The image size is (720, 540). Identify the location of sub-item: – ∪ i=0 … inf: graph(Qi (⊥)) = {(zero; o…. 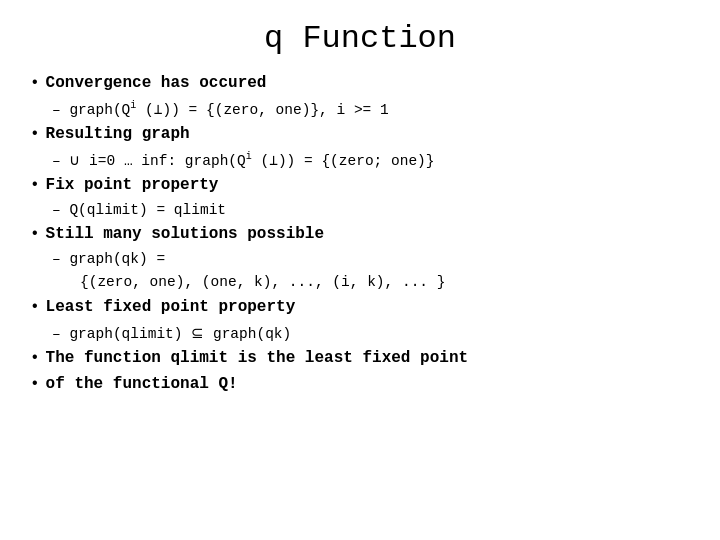
(371, 161).